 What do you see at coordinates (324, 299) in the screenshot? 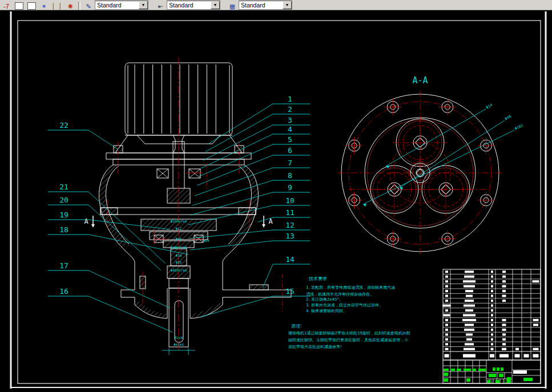
I see `text-line: 2. 未注倒角2x45°。` at bounding box center [324, 299].